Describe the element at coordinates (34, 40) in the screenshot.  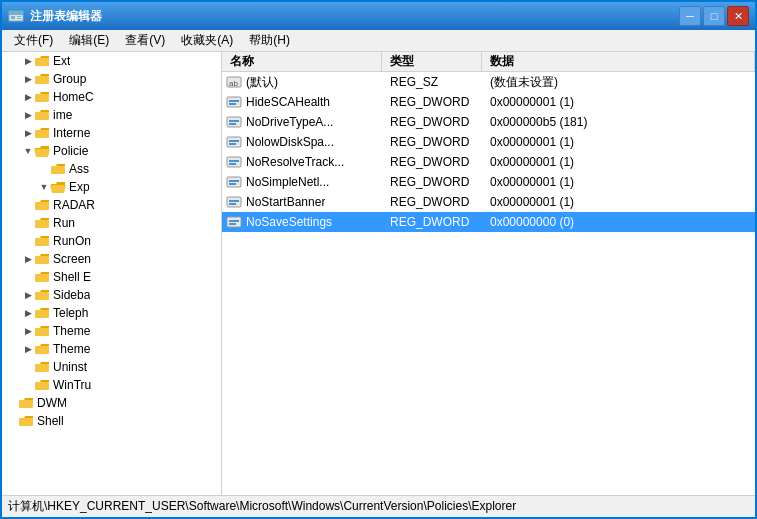
I see `menu-item: 文件(F)` at that location.